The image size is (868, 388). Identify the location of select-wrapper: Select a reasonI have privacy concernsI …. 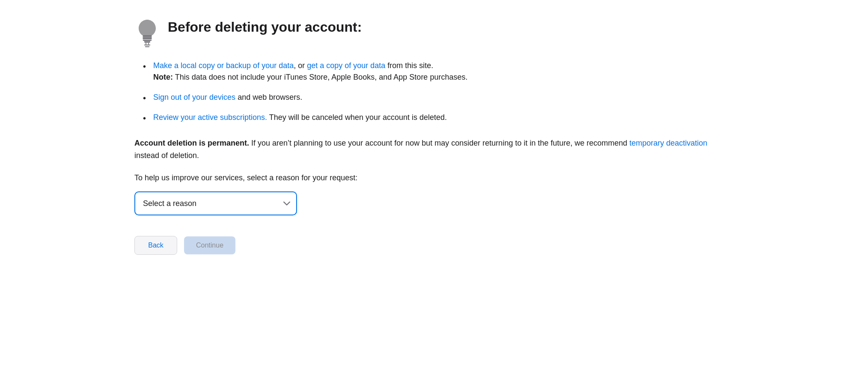
(216, 203).